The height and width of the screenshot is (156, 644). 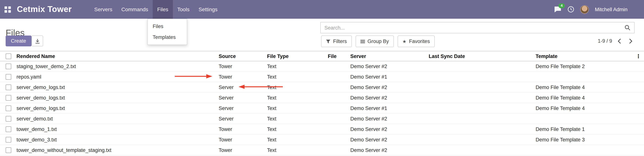 What do you see at coordinates (322, 119) in the screenshot?
I see `table-row: server_demo.txt Server Text Demo Server …` at bounding box center [322, 119].